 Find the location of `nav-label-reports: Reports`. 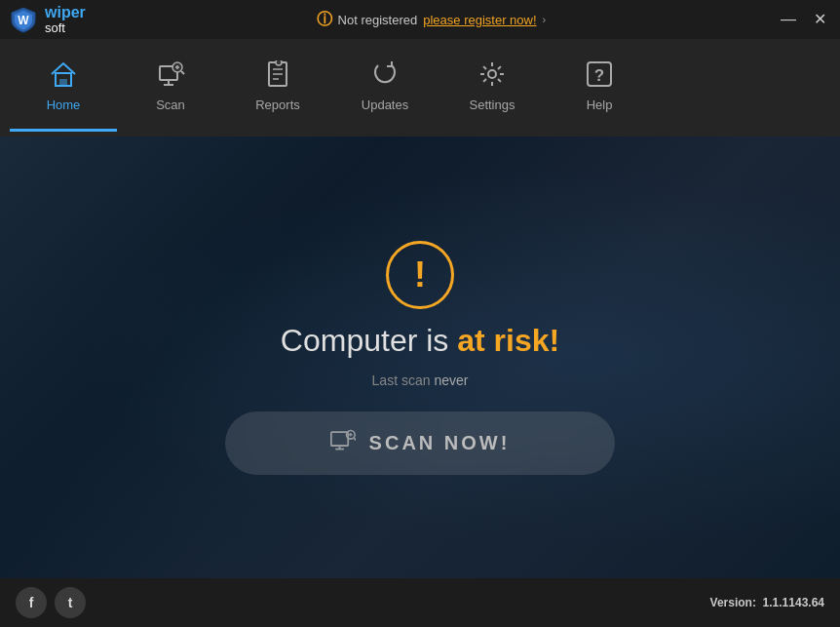

nav-label-reports: Reports is located at coordinates (278, 105).